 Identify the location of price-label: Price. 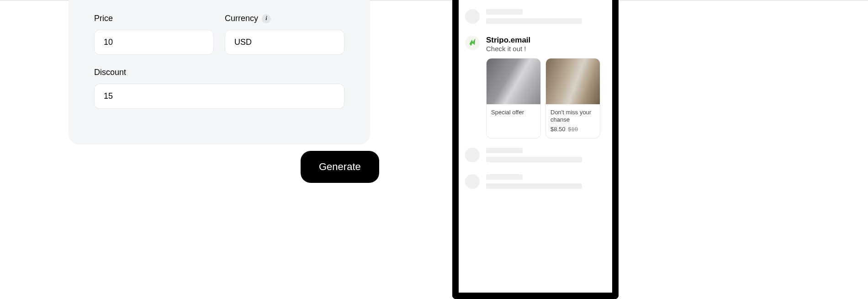
(154, 18).